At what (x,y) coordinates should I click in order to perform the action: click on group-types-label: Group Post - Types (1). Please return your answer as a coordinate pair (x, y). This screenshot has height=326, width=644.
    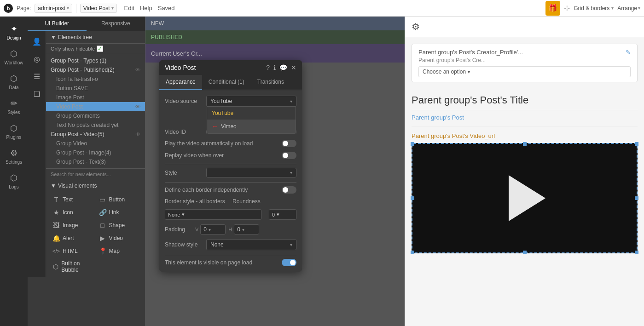
    Looking at the image, I should click on (78, 61).